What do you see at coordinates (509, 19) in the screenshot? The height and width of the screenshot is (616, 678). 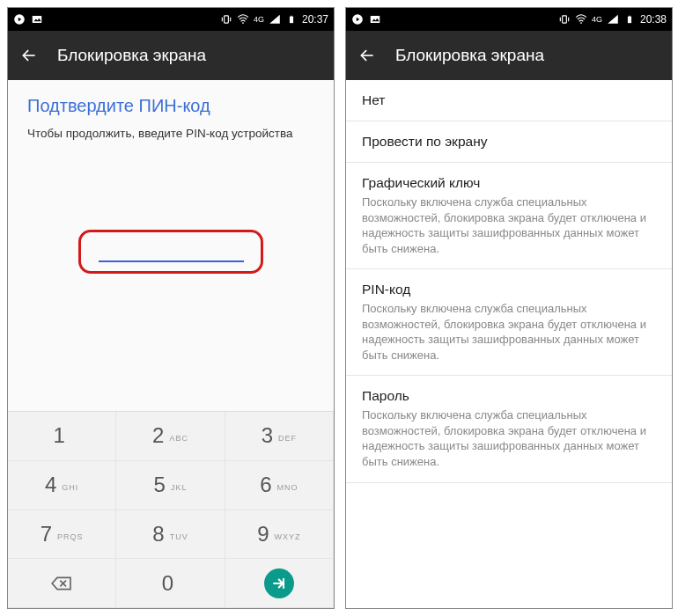 I see `status-bar: 4G 20:38` at bounding box center [509, 19].